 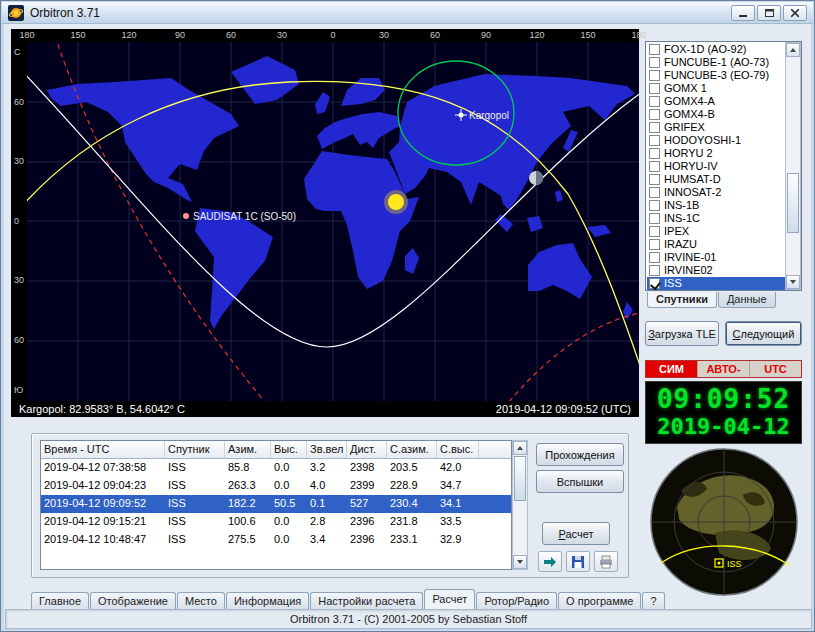 I want to click on column-header: Время - UTC, so click(x=103, y=450).